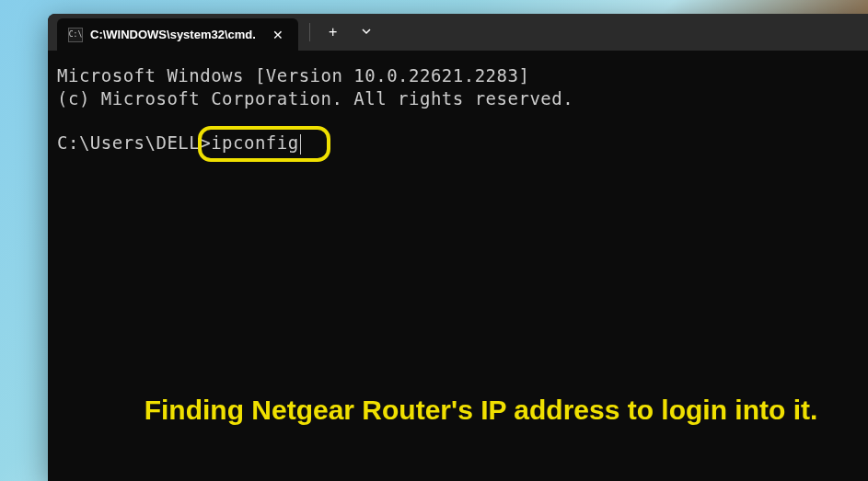 This screenshot has width=868, height=481. What do you see at coordinates (278, 35) in the screenshot?
I see `close-tab-button: ✕` at bounding box center [278, 35].